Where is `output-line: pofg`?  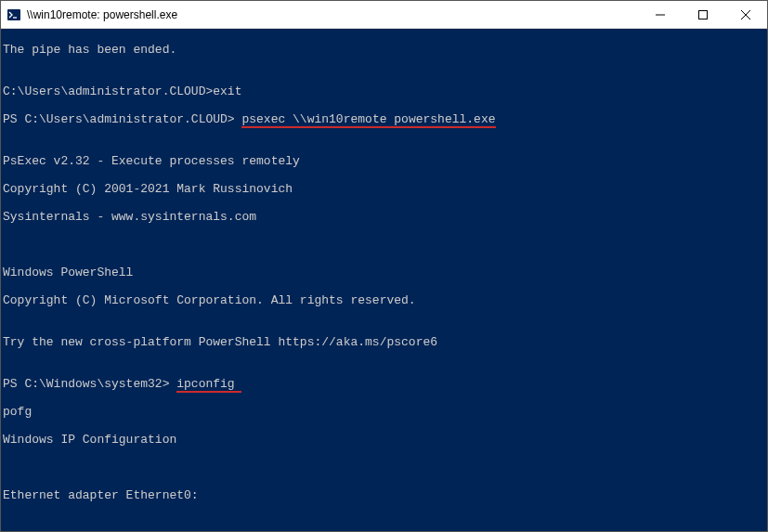 output-line: pofg is located at coordinates (384, 412).